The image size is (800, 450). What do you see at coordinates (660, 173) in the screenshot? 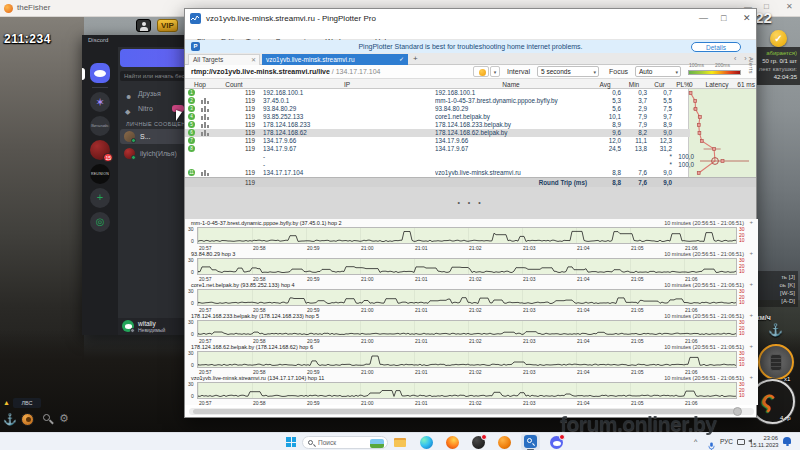
I see `cell-cur: 9,0` at bounding box center [660, 173].